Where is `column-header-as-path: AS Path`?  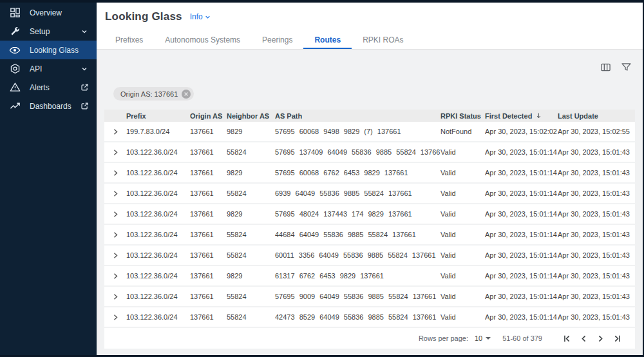 column-header-as-path: AS Path is located at coordinates (358, 116).